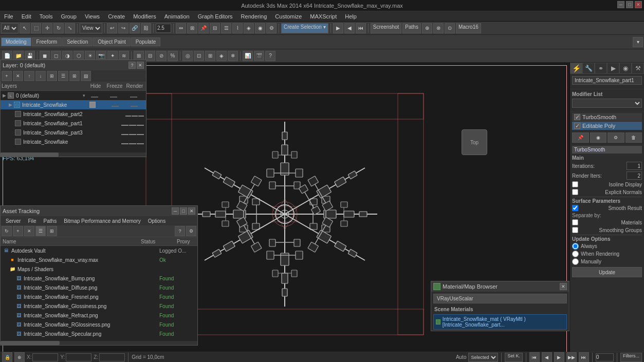 The image size is (644, 362). I want to click on asset-fresnel: 🖼 Intricate_Snowflake_Fresnel.png Found, so click(99, 297).